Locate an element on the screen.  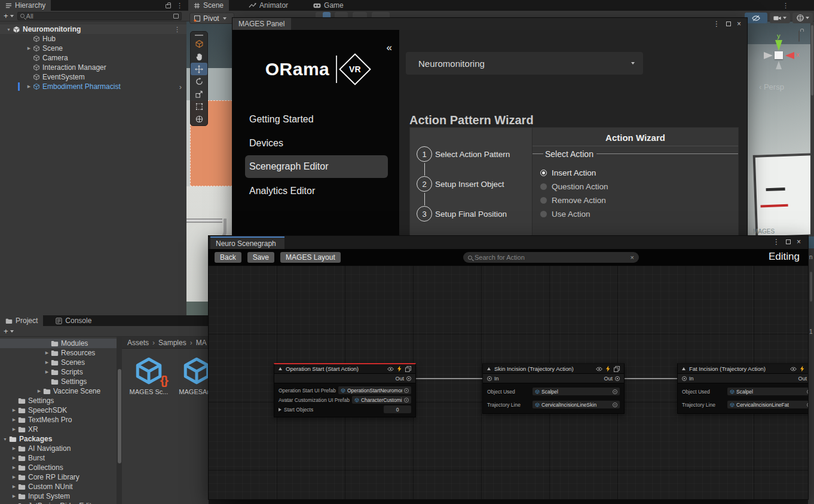
object-field: CharacterCustomizationCanvasNeu is located at coordinates (381, 400).